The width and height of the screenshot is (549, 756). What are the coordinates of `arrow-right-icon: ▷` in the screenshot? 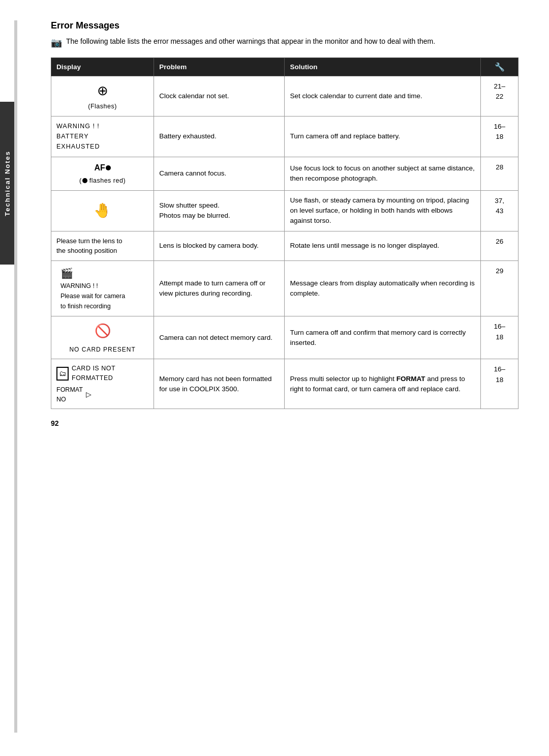 It's located at (88, 395).